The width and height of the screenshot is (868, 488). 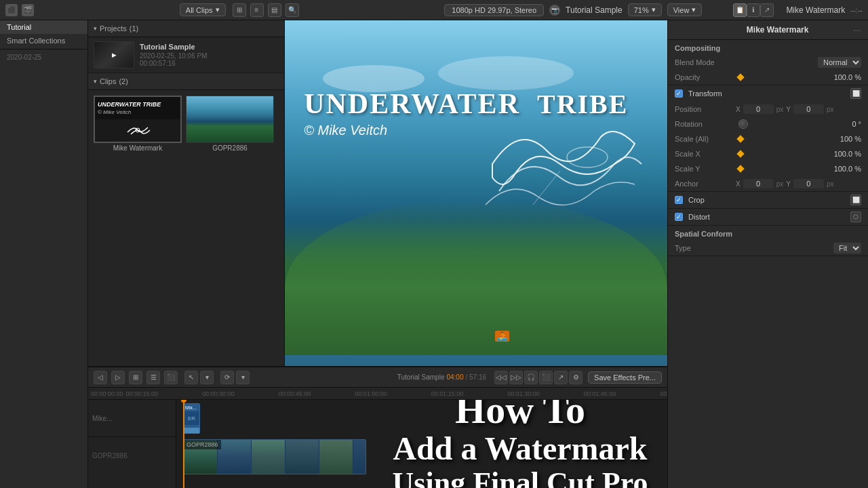 I want to click on distort-checkbox: ✓, so click(x=679, y=217).